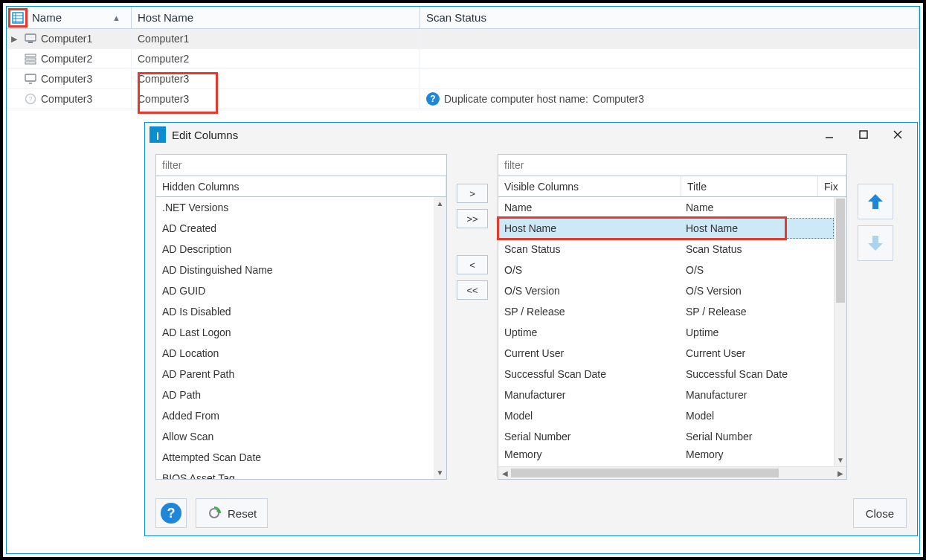 Image resolution: width=926 pixels, height=560 pixels. What do you see at coordinates (898, 135) in the screenshot?
I see `close-button` at bounding box center [898, 135].